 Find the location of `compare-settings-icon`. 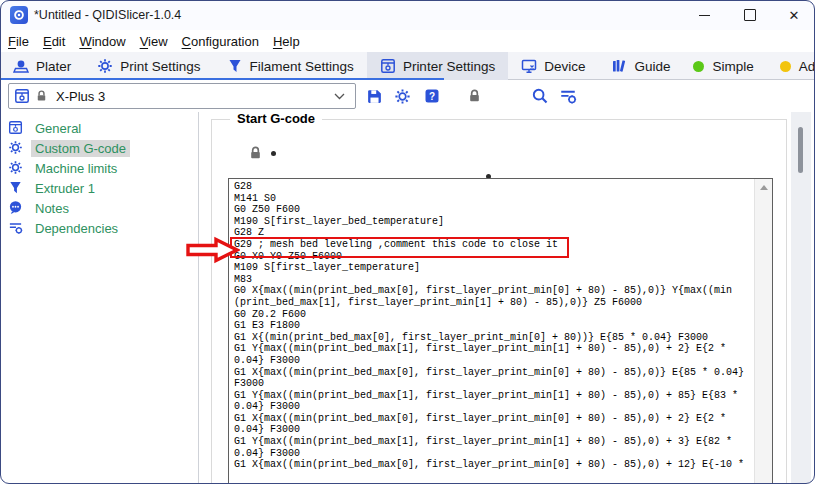

compare-settings-icon is located at coordinates (568, 96).